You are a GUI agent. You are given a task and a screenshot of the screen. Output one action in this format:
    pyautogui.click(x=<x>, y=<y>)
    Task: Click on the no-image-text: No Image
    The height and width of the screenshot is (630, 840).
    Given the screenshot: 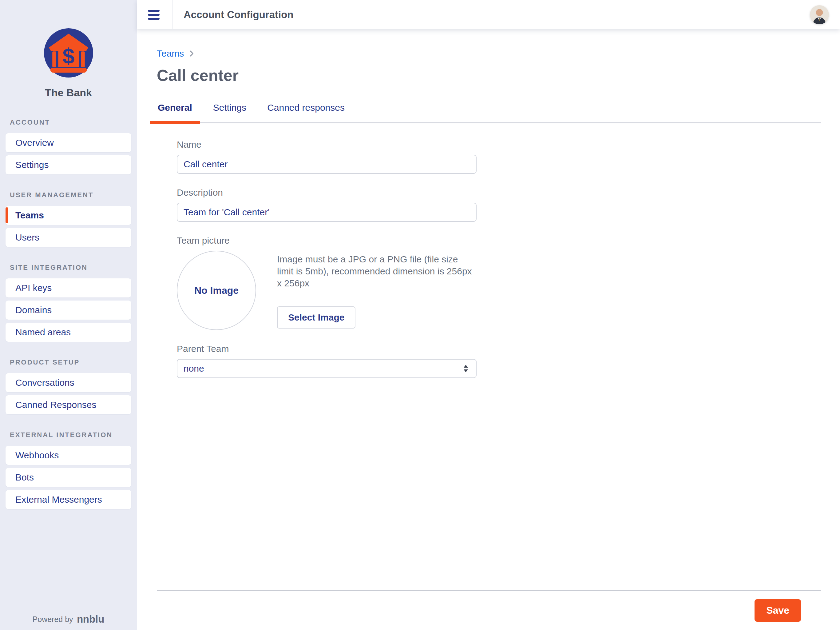 What is the action you would take?
    pyautogui.click(x=216, y=291)
    